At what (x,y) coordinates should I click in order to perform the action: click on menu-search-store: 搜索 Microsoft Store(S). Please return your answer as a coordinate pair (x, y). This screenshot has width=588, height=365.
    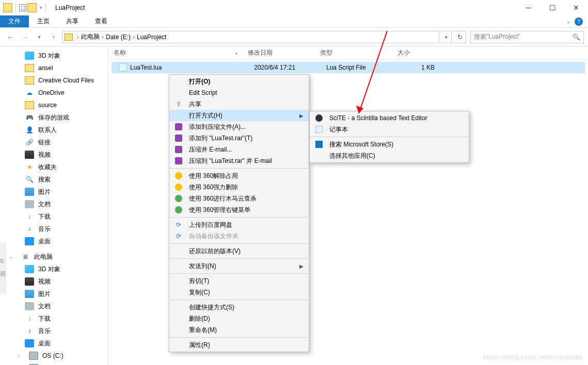
    Looking at the image, I should click on (389, 144).